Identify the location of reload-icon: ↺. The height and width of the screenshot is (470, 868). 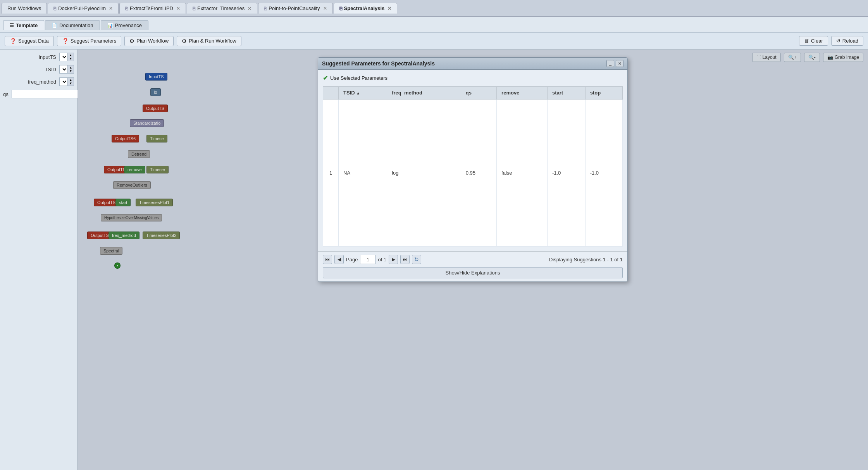
(839, 41).